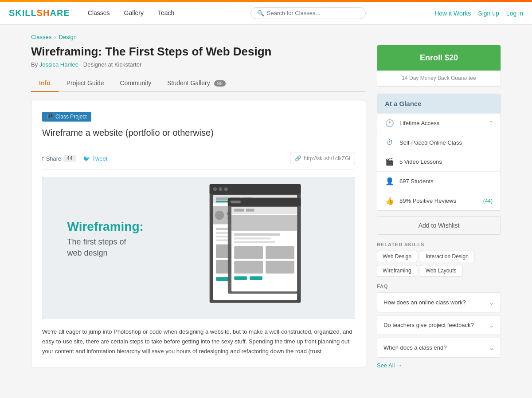 The width and height of the screenshot is (532, 398). I want to click on add-to-wishlist-button: Add to Wishlist, so click(439, 225).